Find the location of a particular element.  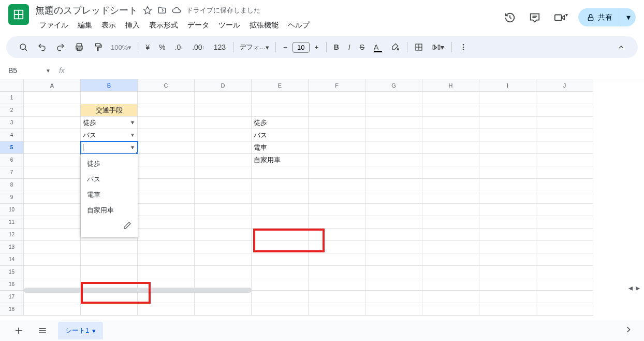

cell-E2 is located at coordinates (280, 110).